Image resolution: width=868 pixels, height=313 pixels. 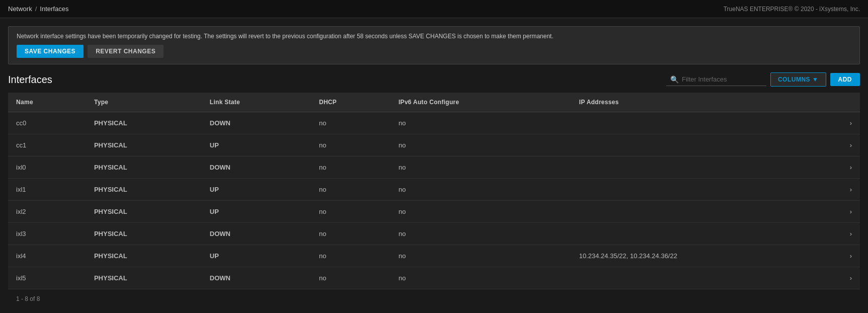 I want to click on table-row: ixl5 PHYSICAL DOWN no no ›, so click(x=434, y=278).